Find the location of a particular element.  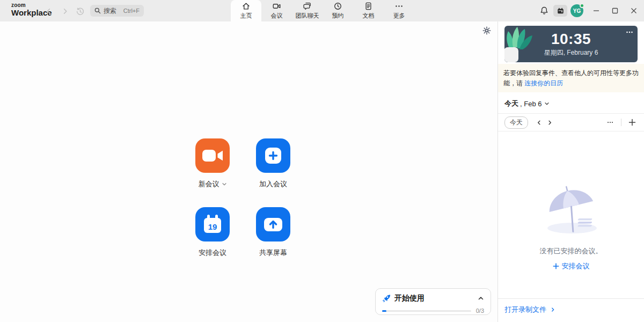

notifications-button is located at coordinates (544, 11).